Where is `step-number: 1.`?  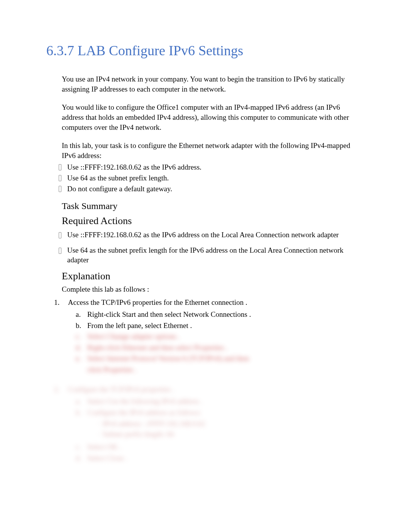 step-number: 1. is located at coordinates (57, 303).